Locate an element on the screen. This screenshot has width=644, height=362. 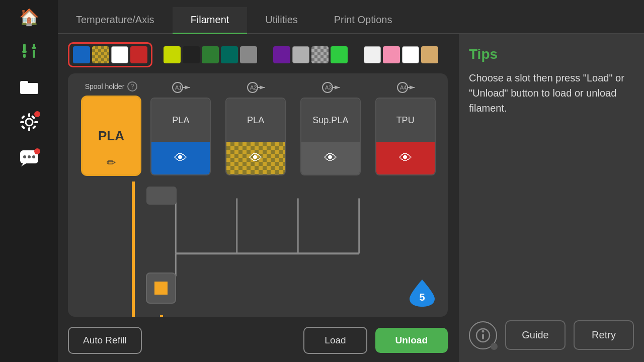
svg-text: A1 is located at coordinates (178, 87).